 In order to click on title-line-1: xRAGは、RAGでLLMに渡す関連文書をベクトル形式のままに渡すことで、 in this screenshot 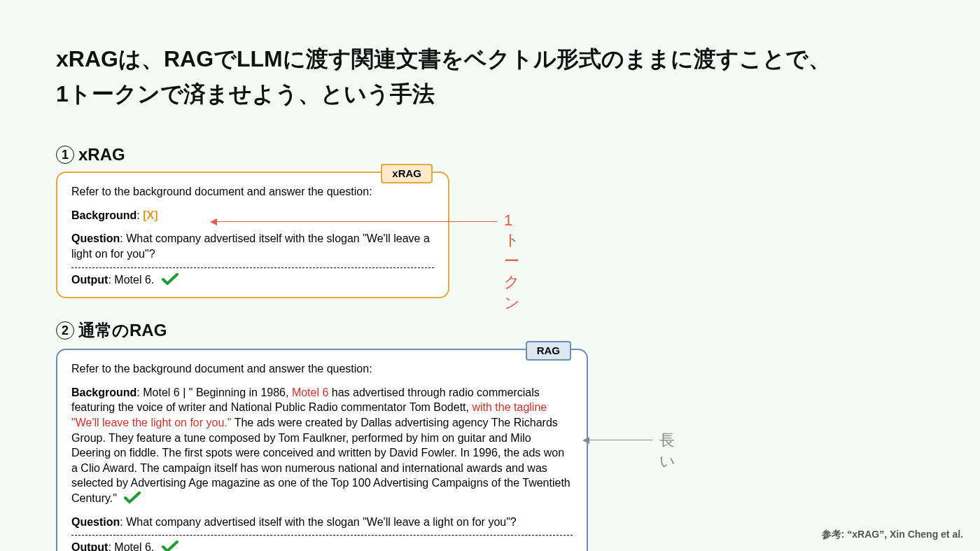, I will do `click(444, 59)`.